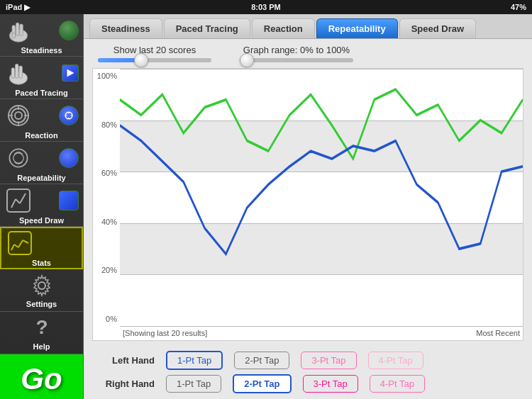 The height and width of the screenshot is (399, 532). Describe the element at coordinates (262, 360) in the screenshot. I see `left-hand-2pt-button: 2-Pt Tap` at that location.